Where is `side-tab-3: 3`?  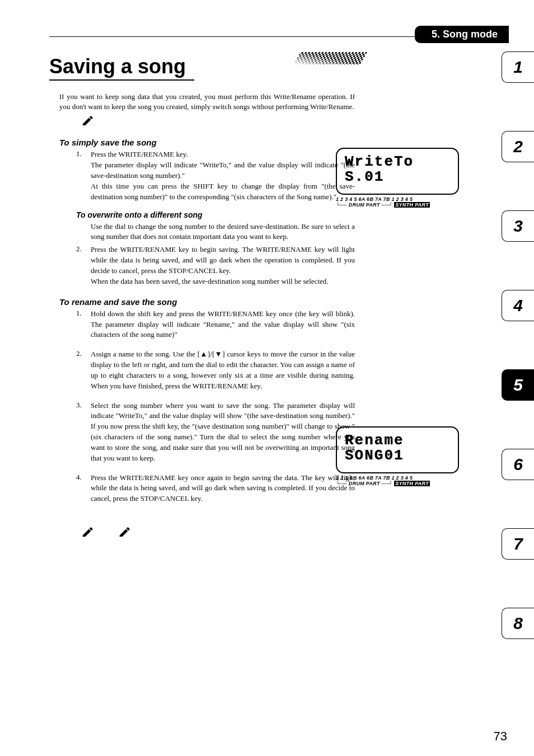
side-tab-3: 3 is located at coordinates (518, 226).